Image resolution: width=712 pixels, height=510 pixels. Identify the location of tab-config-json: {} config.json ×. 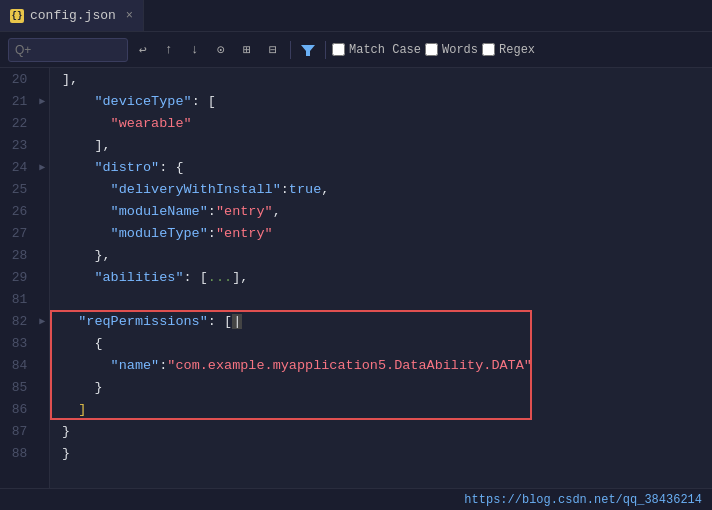
(72, 16).